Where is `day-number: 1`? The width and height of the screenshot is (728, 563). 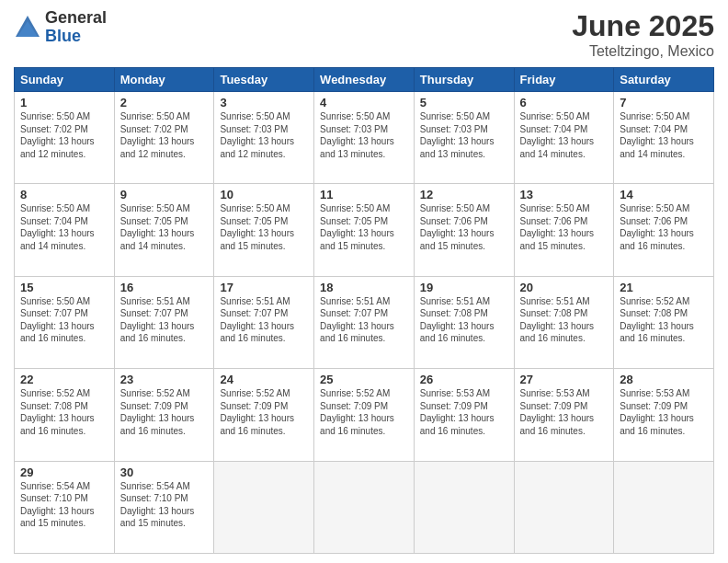
day-number: 1 is located at coordinates (64, 103).